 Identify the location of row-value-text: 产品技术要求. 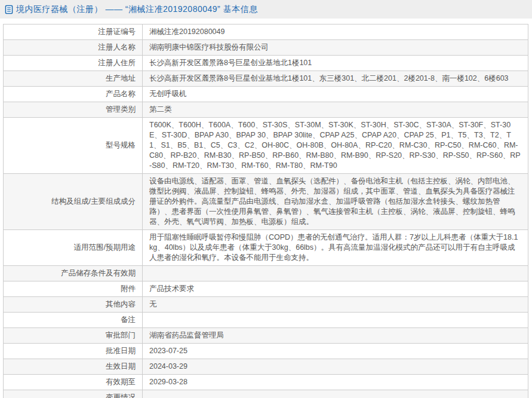
(172, 289).